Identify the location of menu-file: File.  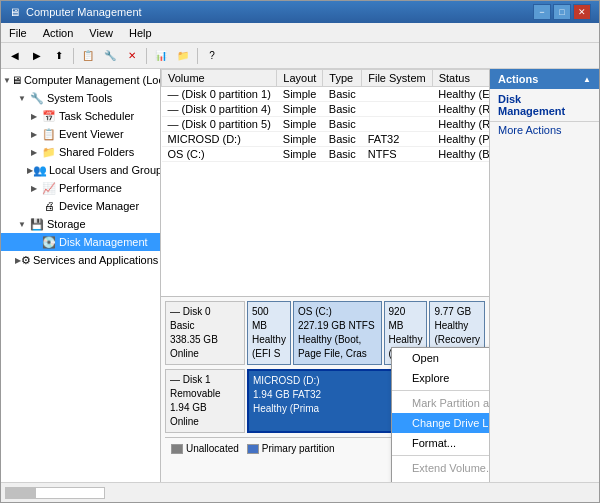
(18, 33).